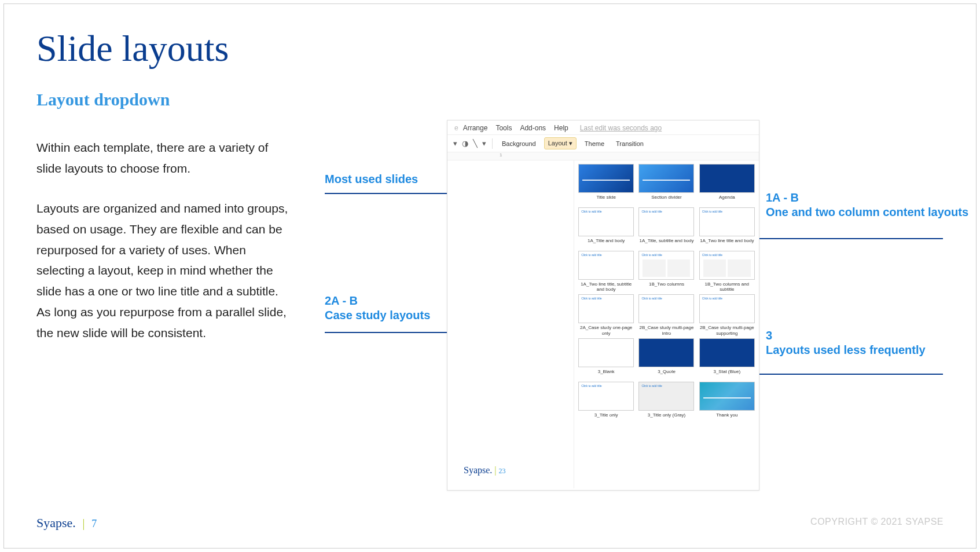 This screenshot has height=552, width=980. I want to click on layout-thumb: Click to add title1A_Title, subtitle and…, so click(666, 228).